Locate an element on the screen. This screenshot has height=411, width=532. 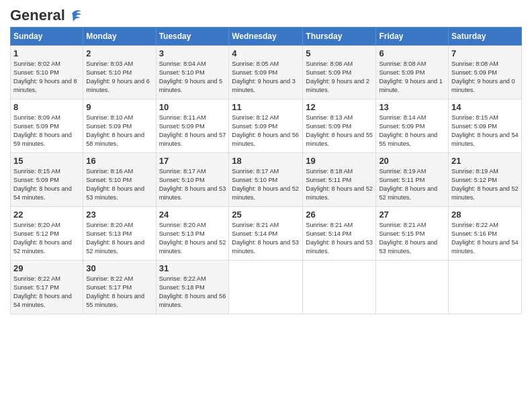
day-info: Sunrise: 8:21 AM Sunset: 5:15 PM Dayligh… is located at coordinates (412, 238).